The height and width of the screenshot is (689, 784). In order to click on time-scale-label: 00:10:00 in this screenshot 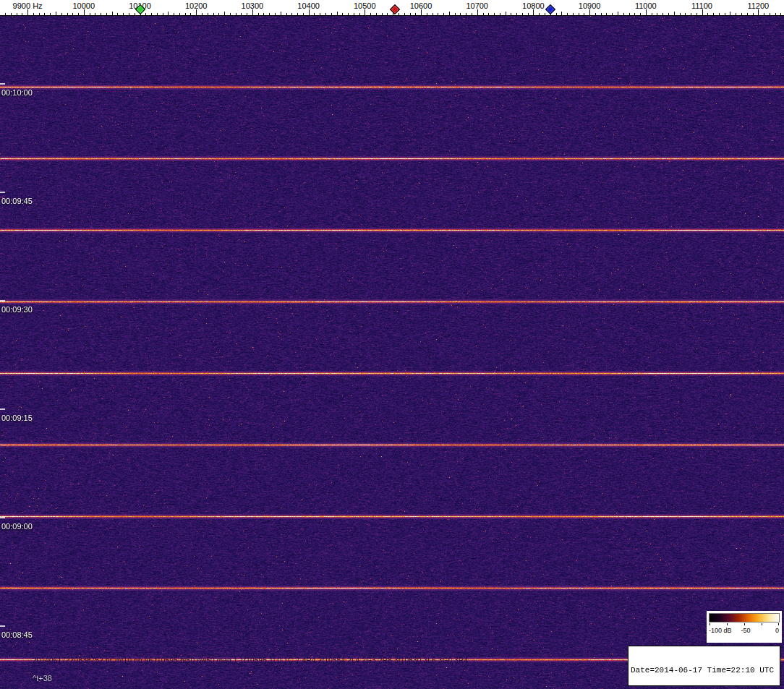, I will do `click(17, 93)`.